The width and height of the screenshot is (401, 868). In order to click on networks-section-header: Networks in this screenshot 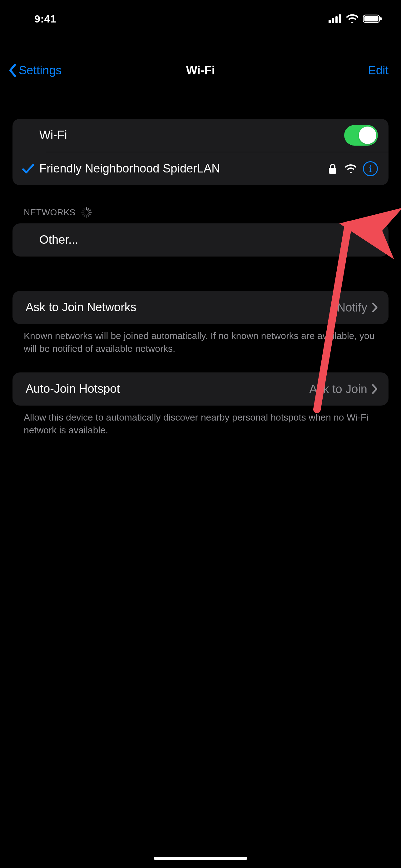, I will do `click(201, 215)`.